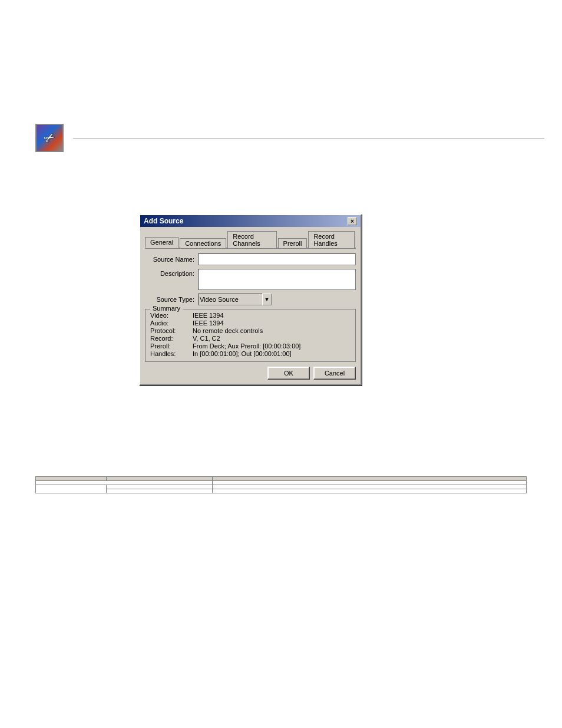  I want to click on dialog-title: Add Source, so click(164, 221).